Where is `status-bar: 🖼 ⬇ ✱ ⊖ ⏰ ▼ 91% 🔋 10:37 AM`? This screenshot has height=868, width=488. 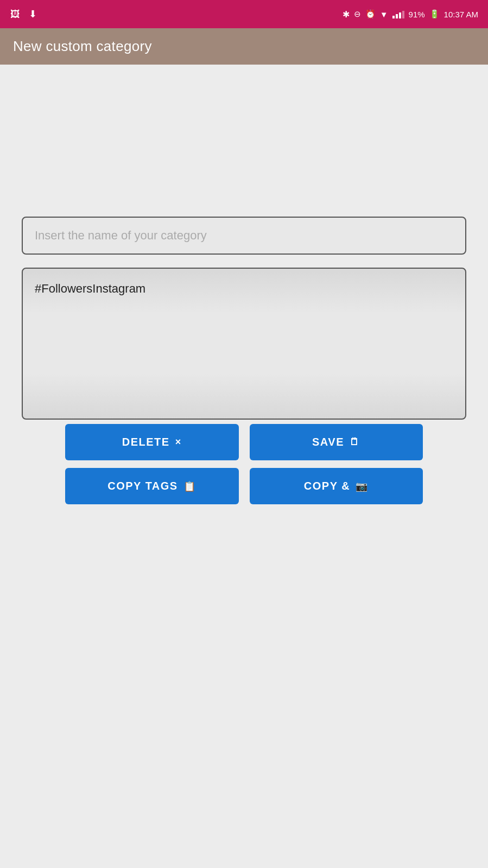
status-bar: 🖼 ⬇ ✱ ⊖ ⏰ ▼ 91% 🔋 10:37 AM is located at coordinates (244, 14).